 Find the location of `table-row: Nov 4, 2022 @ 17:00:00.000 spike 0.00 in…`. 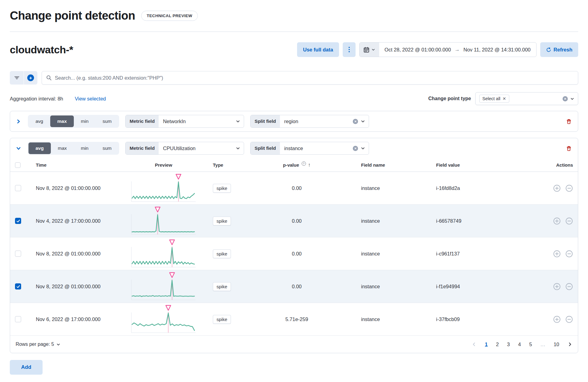

table-row: Nov 4, 2022 @ 17:00:00.000 spike 0.00 in… is located at coordinates (294, 221).